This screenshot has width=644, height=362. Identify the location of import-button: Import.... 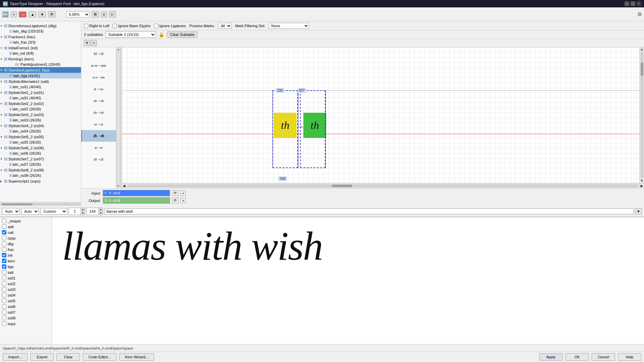
(15, 357).